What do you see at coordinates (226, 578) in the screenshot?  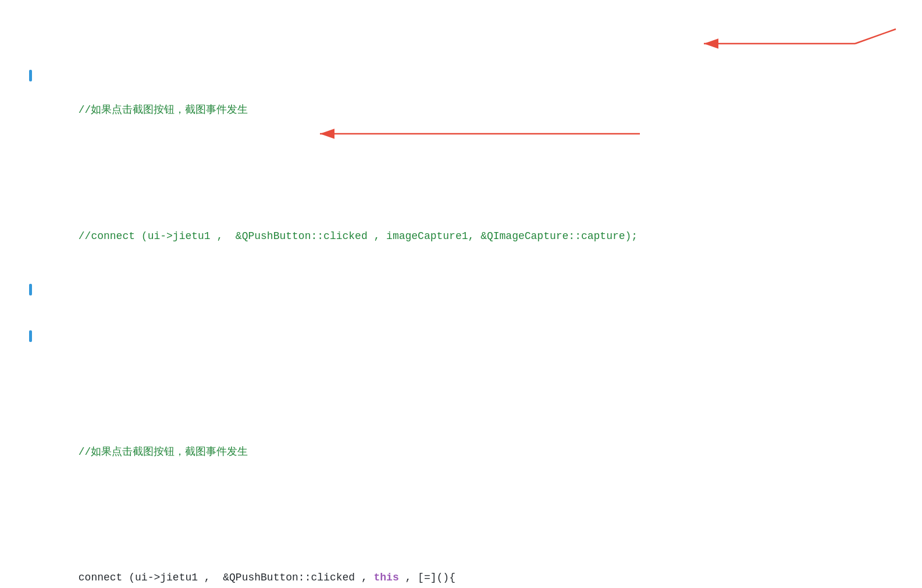 I see `connect-keyword: connect (ui->jietu1 , &QPushButton::clic…` at bounding box center [226, 578].